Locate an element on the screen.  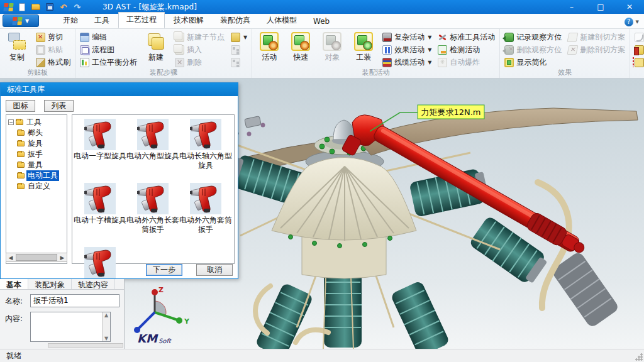
tree-root-tools: − 工具 is located at coordinates (38, 122).